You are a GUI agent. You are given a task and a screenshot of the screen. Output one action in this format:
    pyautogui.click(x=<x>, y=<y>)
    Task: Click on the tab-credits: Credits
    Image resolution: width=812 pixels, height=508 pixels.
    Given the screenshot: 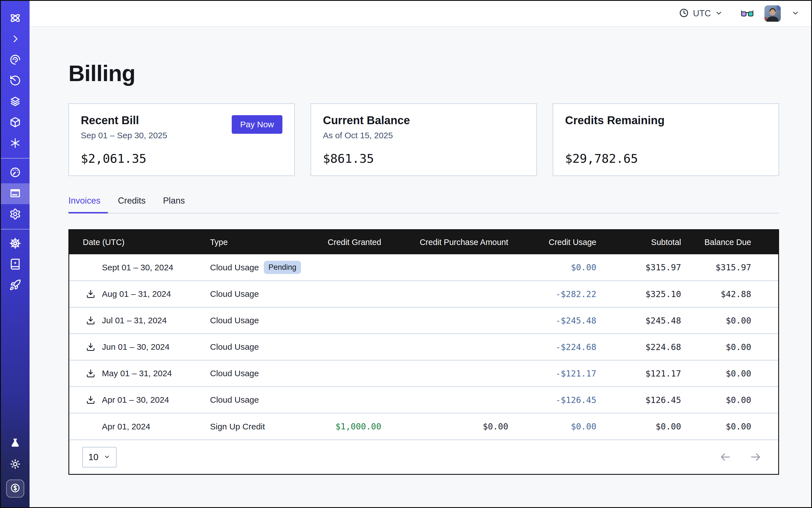 What is the action you would take?
    pyautogui.click(x=135, y=205)
    